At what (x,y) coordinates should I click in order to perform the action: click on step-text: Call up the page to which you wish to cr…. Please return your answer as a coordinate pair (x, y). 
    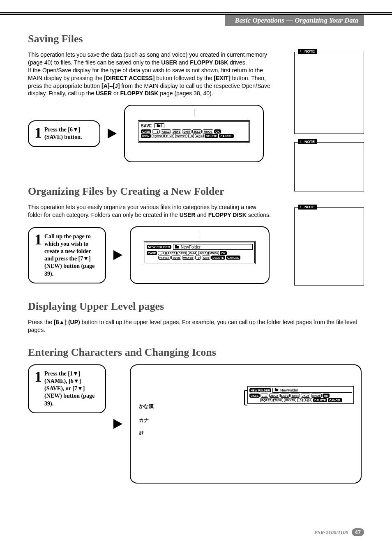
    Looking at the image, I should click on (72, 256).